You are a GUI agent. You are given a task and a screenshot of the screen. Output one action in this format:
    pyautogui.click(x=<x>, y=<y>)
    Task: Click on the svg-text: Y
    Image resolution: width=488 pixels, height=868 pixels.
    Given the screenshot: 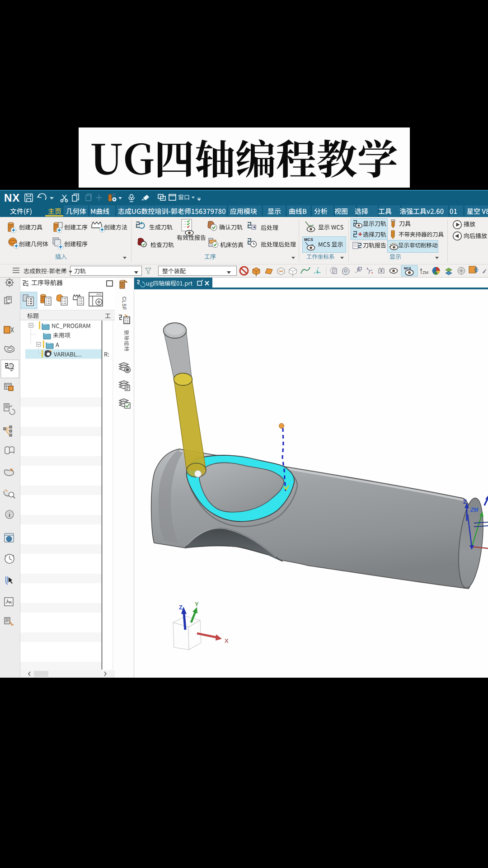 What is the action you would take?
    pyautogui.click(x=197, y=604)
    